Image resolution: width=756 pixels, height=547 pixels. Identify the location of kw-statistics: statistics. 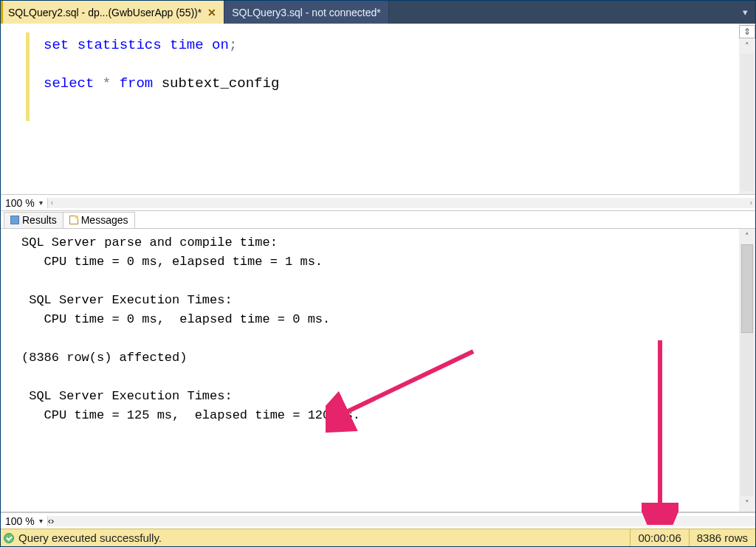
(120, 45).